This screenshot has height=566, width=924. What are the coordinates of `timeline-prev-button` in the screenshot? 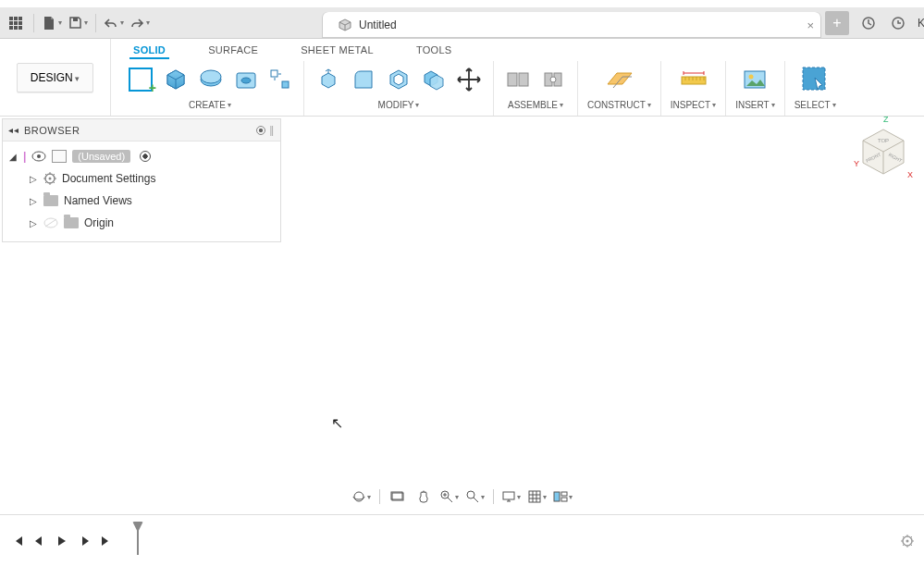 It's located at (40, 541).